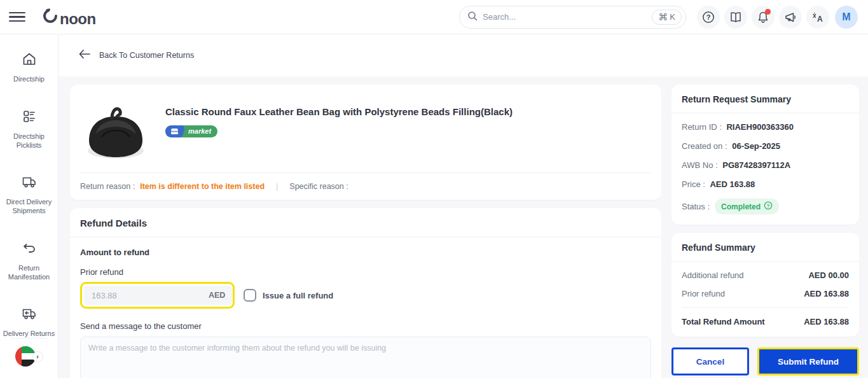 The width and height of the screenshot is (868, 378). What do you see at coordinates (29, 357) in the screenshot?
I see `country-selector: ›` at bounding box center [29, 357].